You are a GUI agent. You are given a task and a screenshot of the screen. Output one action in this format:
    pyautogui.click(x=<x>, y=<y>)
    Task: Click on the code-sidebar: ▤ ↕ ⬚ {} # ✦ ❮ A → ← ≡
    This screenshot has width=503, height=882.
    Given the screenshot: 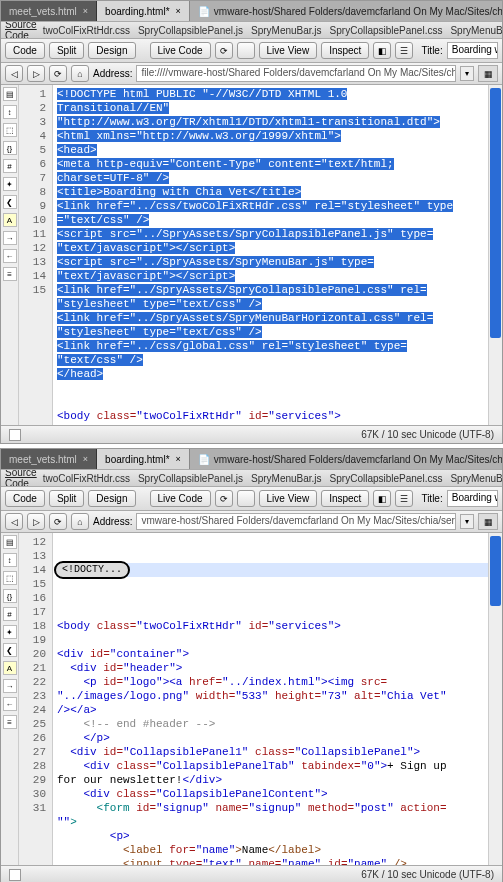 What is the action you would take?
    pyautogui.click(x=10, y=255)
    